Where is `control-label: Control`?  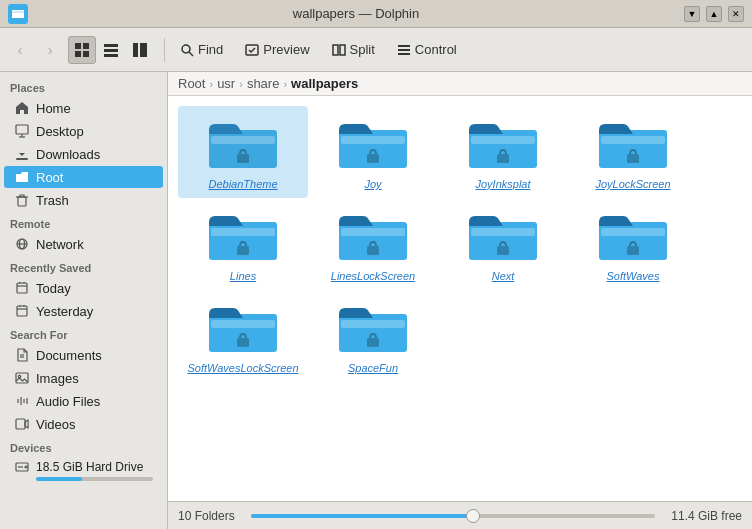 control-label: Control is located at coordinates (436, 50).